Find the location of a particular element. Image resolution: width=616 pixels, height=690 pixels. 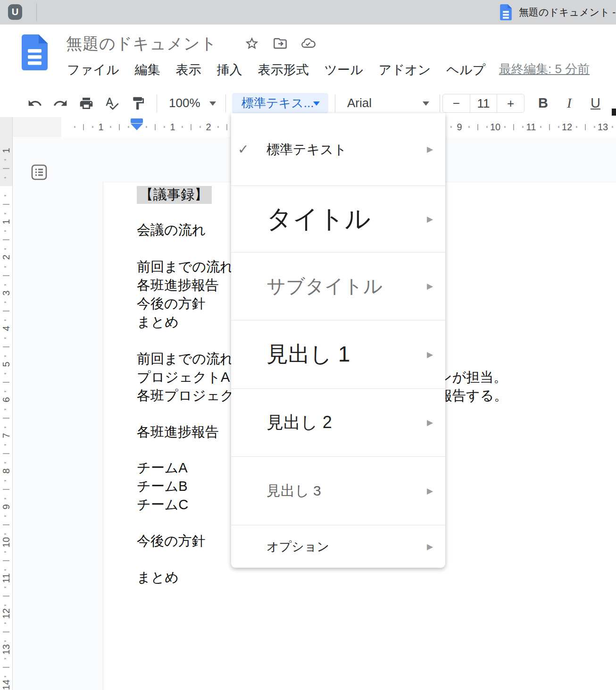

browser-profile-badge: U is located at coordinates (15, 12).